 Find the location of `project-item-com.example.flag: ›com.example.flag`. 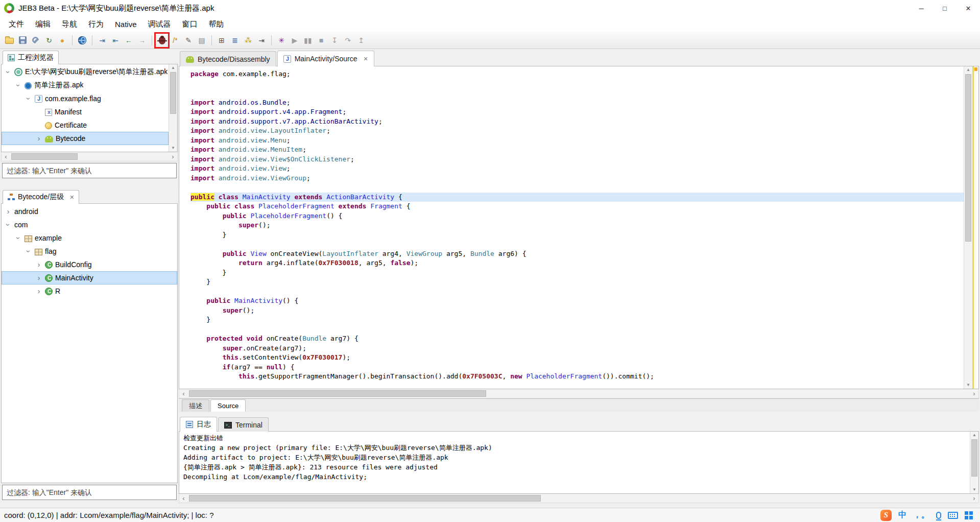

project-item-com.example.flag: ›com.example.flag is located at coordinates (85, 99).